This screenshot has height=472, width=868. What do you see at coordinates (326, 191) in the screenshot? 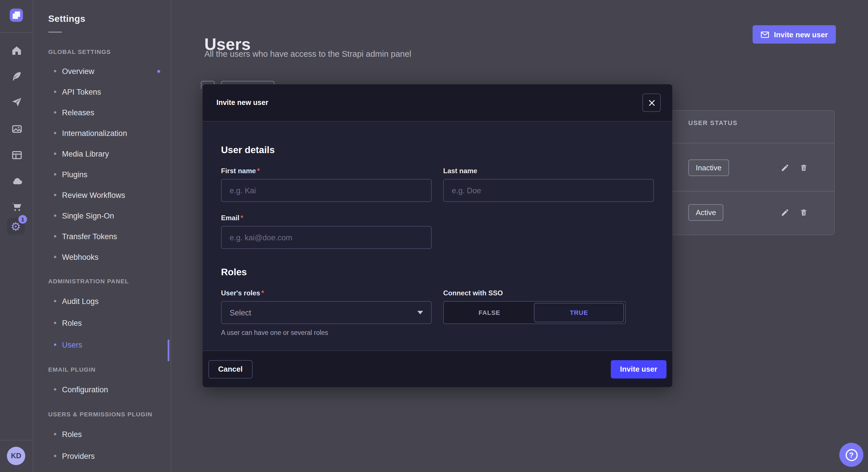
I see `first-name-field` at bounding box center [326, 191].